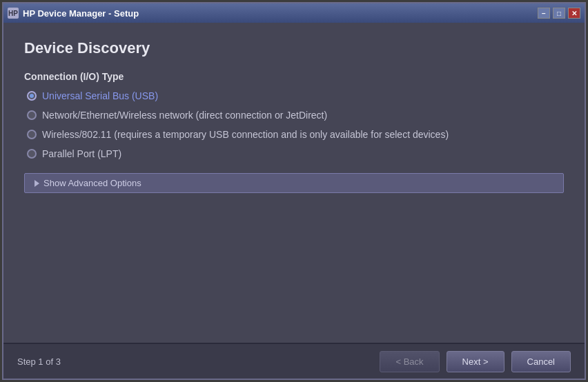 The width and height of the screenshot is (588, 382). Describe the element at coordinates (39, 361) in the screenshot. I see `step-label: Step 1 of 3` at that location.